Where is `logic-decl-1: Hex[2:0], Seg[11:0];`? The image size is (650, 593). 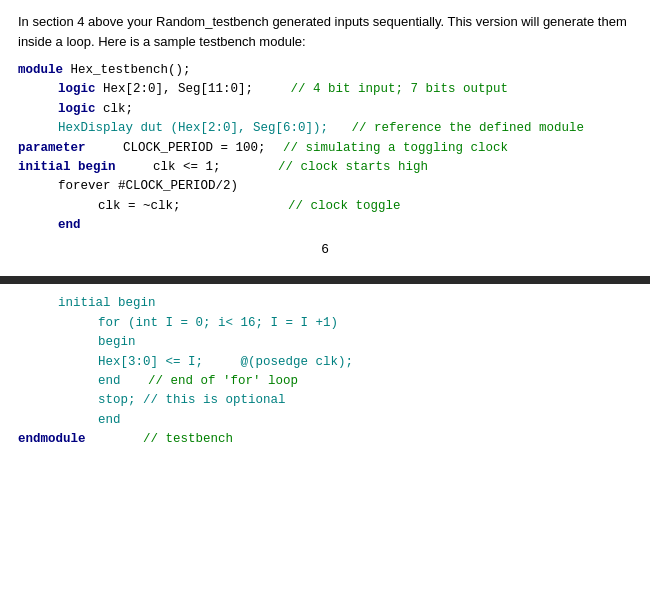 logic-decl-1: Hex[2:0], Seg[11:0]; is located at coordinates (178, 89).